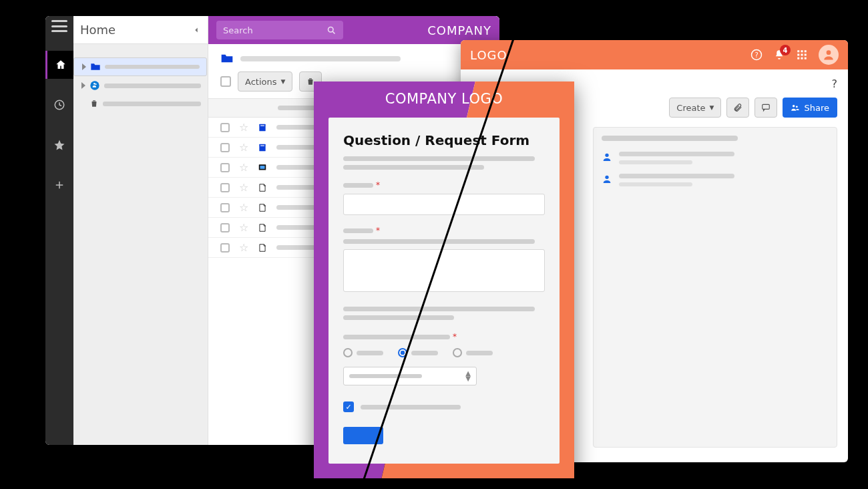  I want to click on caret-icon: ▲▼, so click(468, 376).